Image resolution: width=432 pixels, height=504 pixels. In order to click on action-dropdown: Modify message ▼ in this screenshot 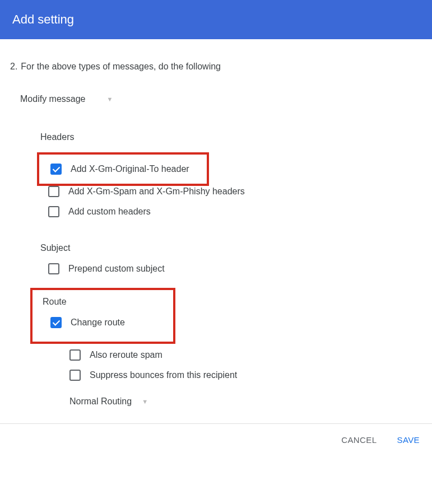, I will do `click(66, 99)`.